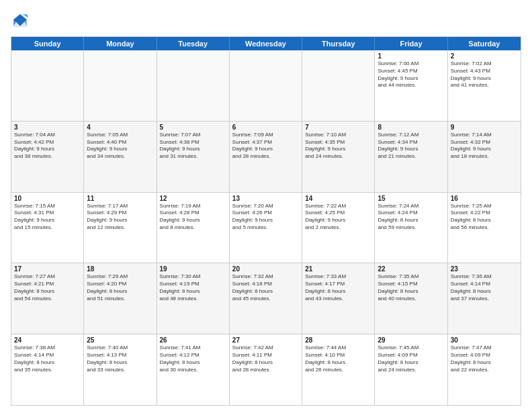  What do you see at coordinates (266, 146) in the screenshot?
I see `day-info: Sunrise: 7:09 AM Sunset: 4:37 PM Dayligh…` at bounding box center [266, 146].